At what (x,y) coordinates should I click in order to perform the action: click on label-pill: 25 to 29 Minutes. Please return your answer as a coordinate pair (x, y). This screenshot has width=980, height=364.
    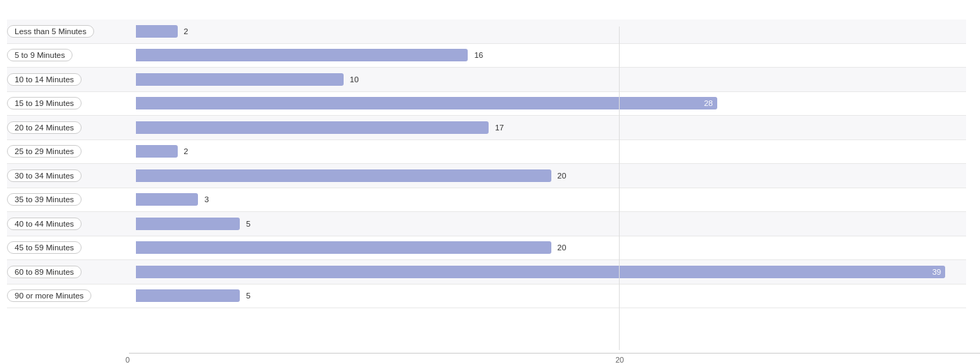
    Looking at the image, I should click on (45, 151).